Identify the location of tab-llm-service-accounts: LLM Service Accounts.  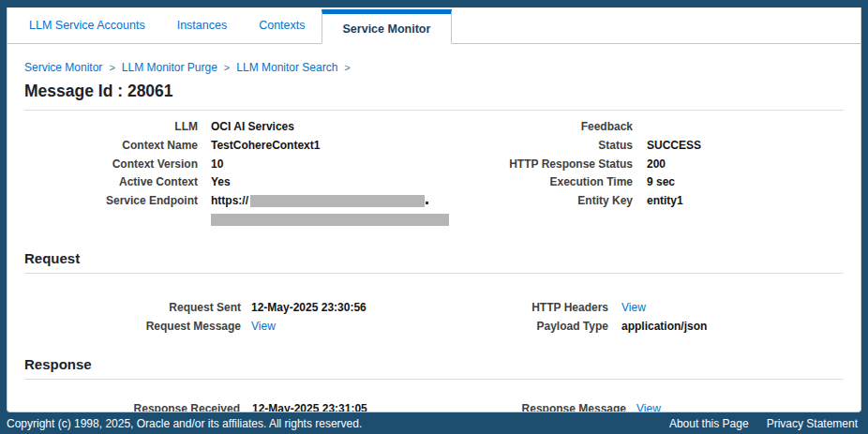
(87, 25).